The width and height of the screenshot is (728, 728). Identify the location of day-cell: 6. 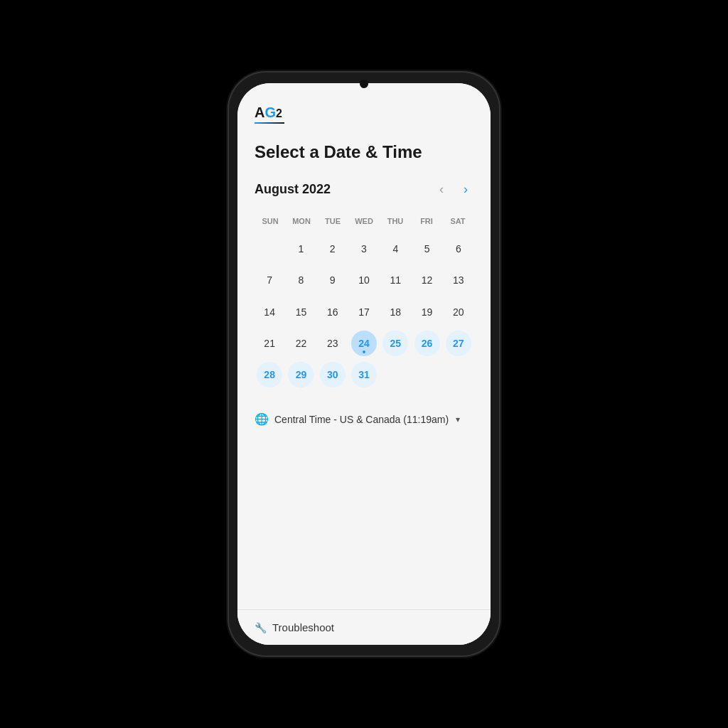
(459, 249).